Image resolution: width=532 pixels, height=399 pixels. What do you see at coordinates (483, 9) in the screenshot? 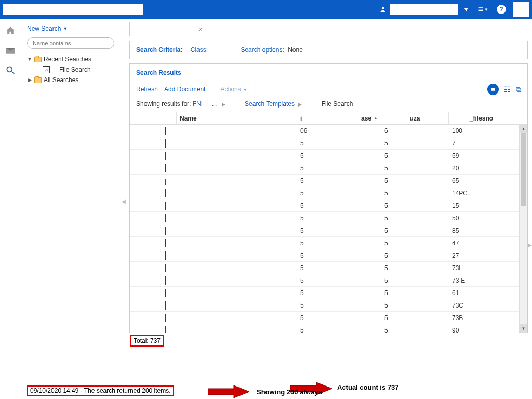
I see `menu-icon: ≡▼` at bounding box center [483, 9].